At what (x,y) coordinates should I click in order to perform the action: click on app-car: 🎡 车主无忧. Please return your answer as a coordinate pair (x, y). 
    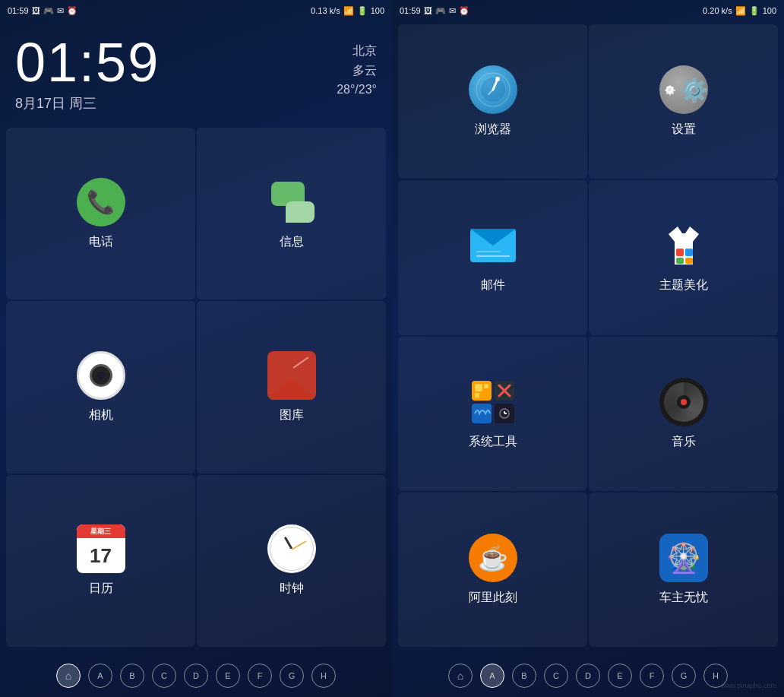
    Looking at the image, I should click on (684, 570).